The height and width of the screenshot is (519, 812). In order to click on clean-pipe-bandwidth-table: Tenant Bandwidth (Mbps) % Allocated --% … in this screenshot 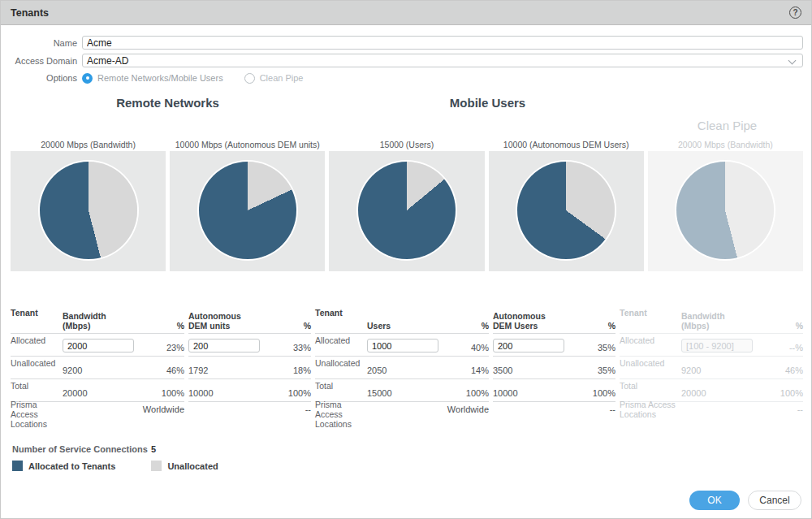, I will do `click(711, 374)`.